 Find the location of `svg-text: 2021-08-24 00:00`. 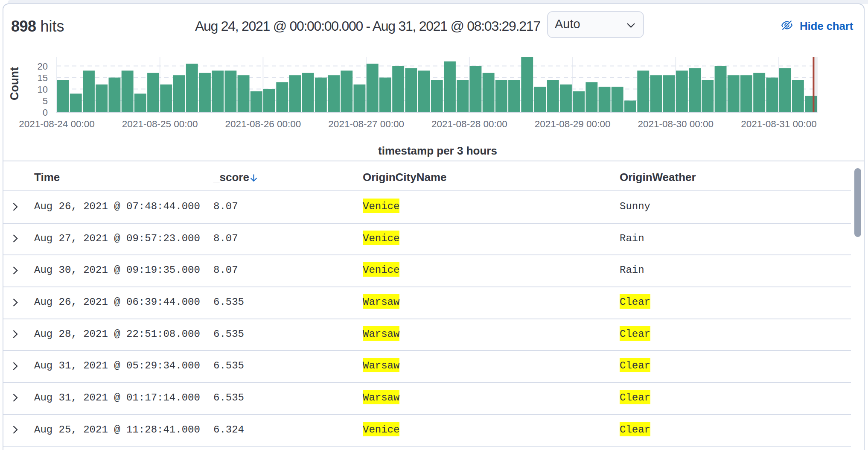

svg-text: 2021-08-24 00:00 is located at coordinates (57, 124).